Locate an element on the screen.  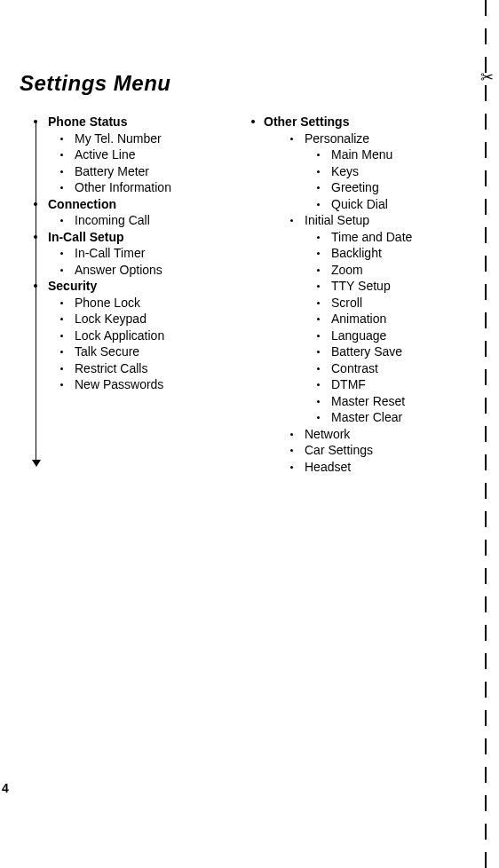
menu-item-label: DTMF is located at coordinates (348, 384).